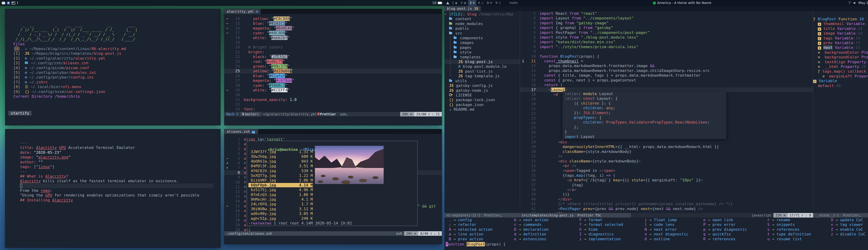  Describe the element at coordinates (849, 3) in the screenshot. I see `wifi-icon` at that location.